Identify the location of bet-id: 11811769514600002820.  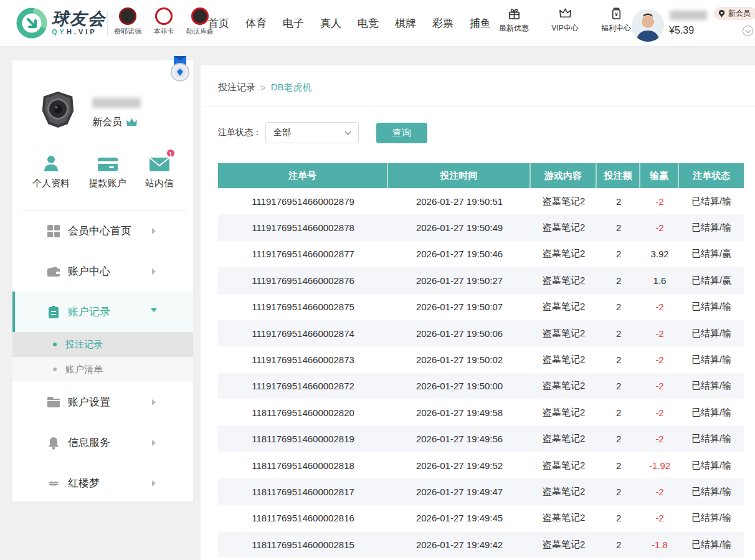
(303, 412).